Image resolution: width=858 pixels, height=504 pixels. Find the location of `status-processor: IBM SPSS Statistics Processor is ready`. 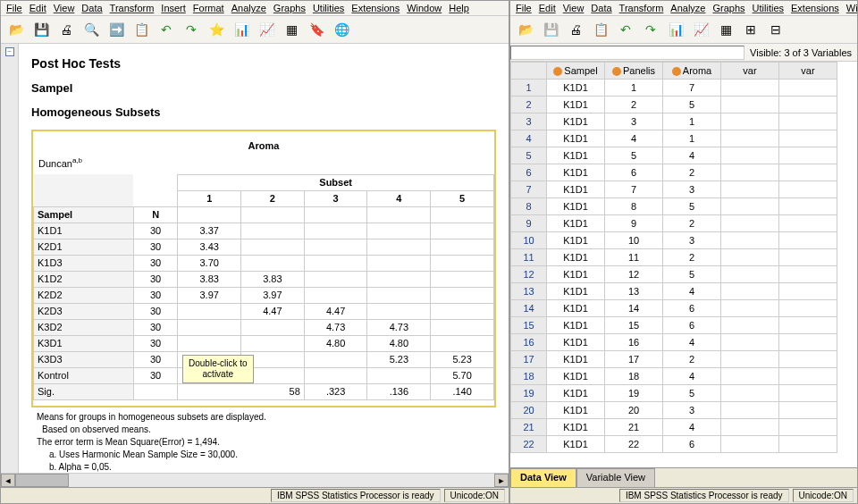

status-processor: IBM SPSS Statistics Processor is ready is located at coordinates (356, 495).